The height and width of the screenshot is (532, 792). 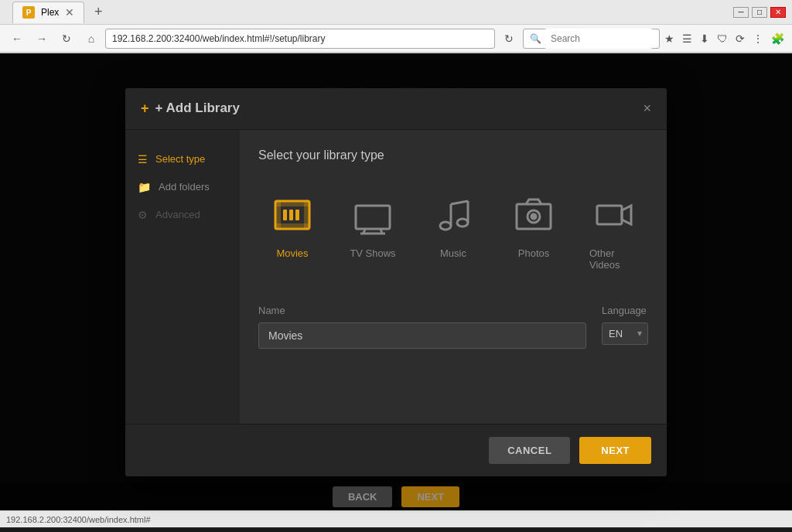 What do you see at coordinates (453, 254) in the screenshot?
I see `music-label: Music` at bounding box center [453, 254].